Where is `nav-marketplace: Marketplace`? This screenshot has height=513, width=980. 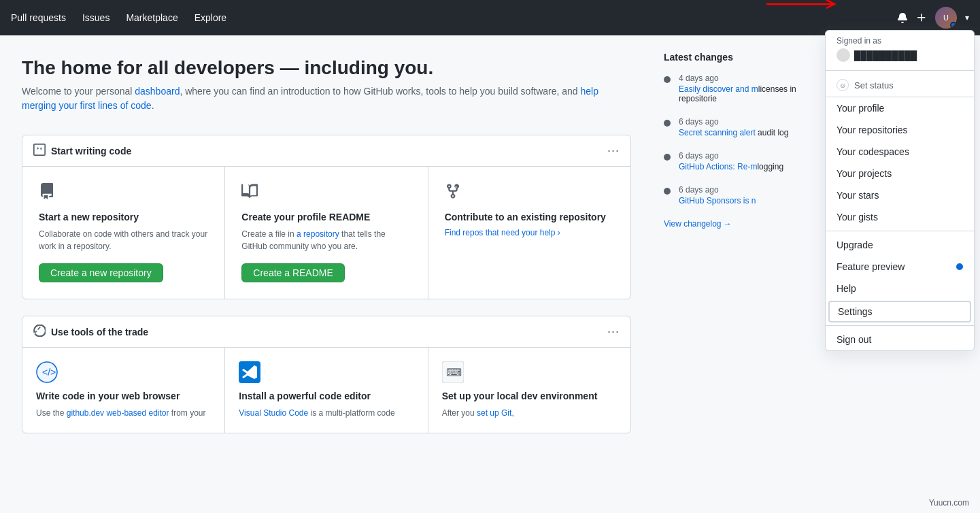 nav-marketplace: Marketplace is located at coordinates (152, 18).